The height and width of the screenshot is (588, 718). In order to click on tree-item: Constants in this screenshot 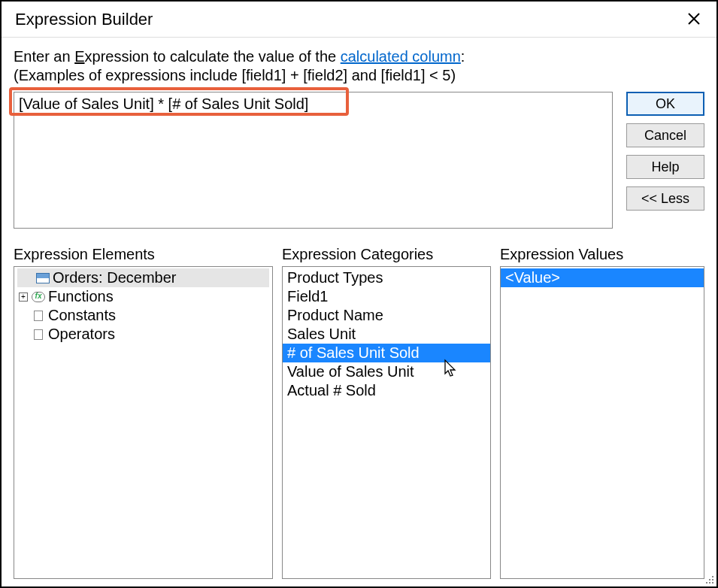, I will do `click(143, 316)`.